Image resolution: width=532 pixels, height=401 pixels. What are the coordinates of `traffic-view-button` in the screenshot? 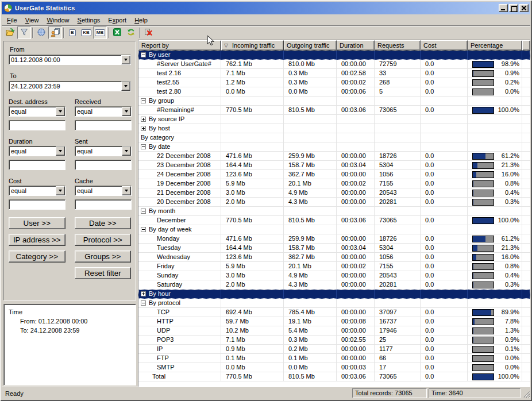 It's located at (41, 33).